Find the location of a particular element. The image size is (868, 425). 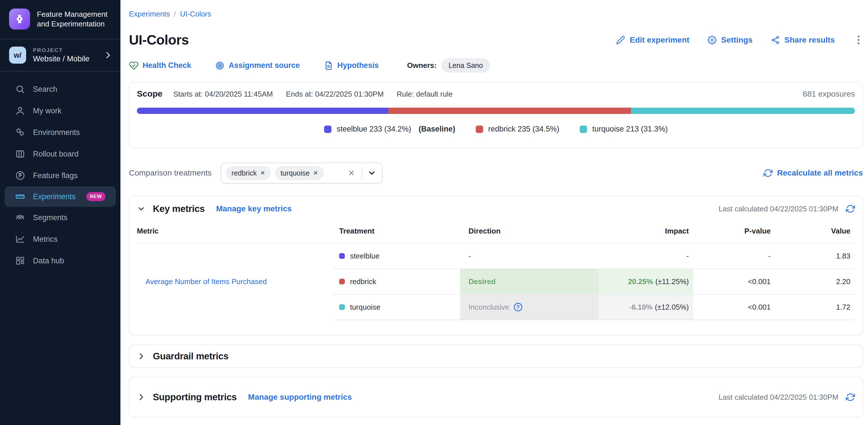

direction-cell: - is located at coordinates (530, 256).